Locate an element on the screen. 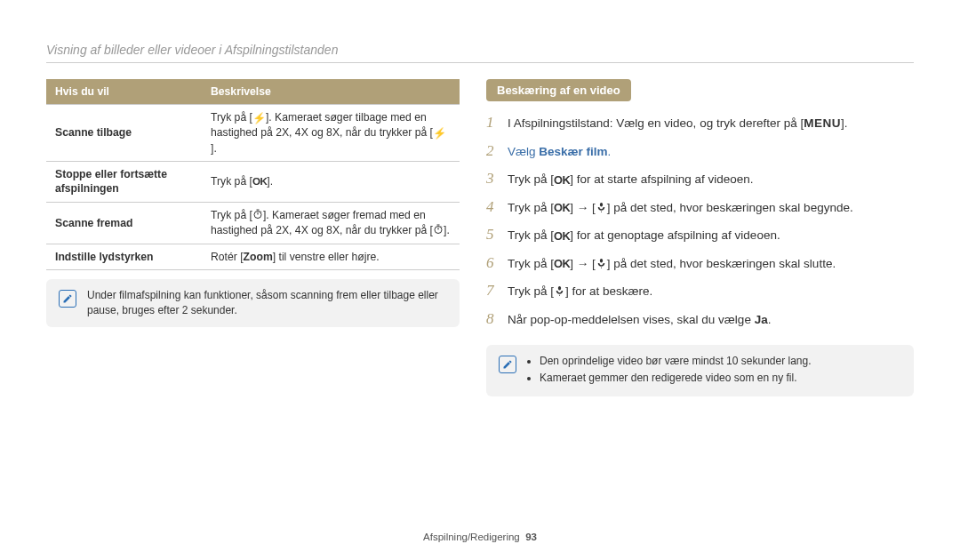  note-item: Den oprindelige video bør være mindst 10… is located at coordinates (676, 361).